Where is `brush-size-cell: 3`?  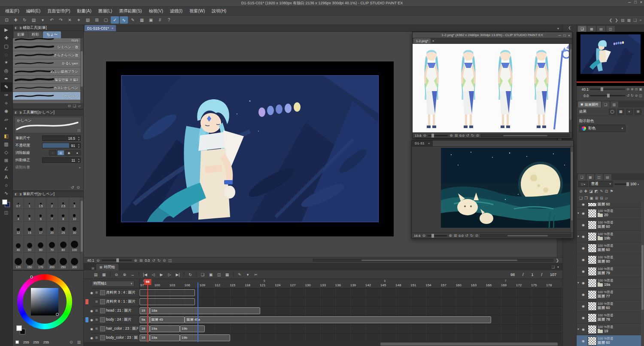 brush-size-cell: 3 is located at coordinates (75, 203).